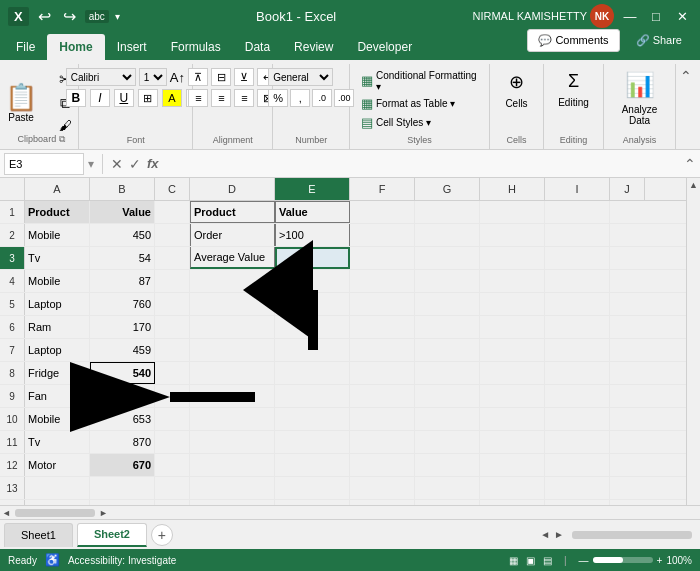 The width and height of the screenshot is (700, 571). I want to click on view-layout-button: ▣, so click(530, 560).